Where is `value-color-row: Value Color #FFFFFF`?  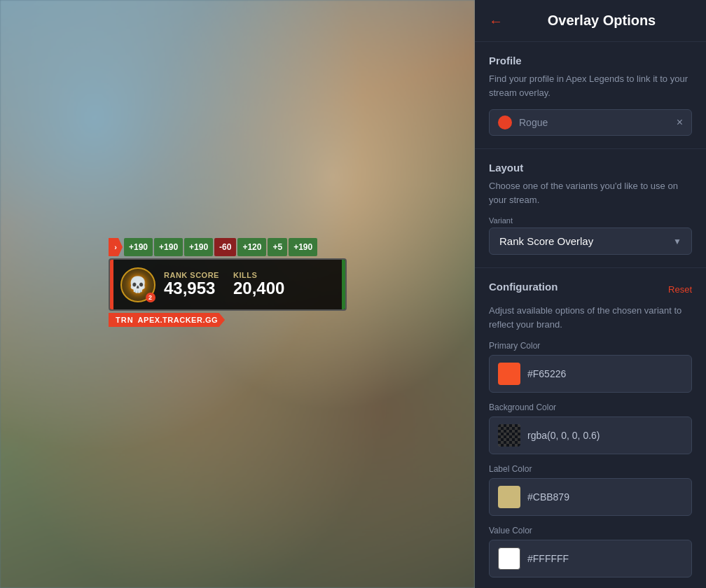
value-color-row: Value Color #FFFFFF is located at coordinates (590, 552).